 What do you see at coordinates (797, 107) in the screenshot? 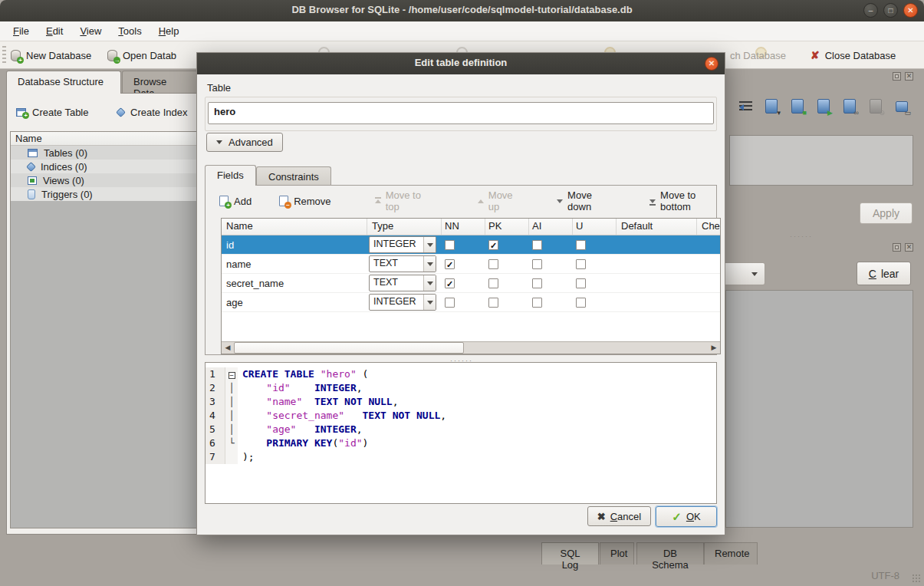
I see `export-cell-icon: ■` at bounding box center [797, 107].